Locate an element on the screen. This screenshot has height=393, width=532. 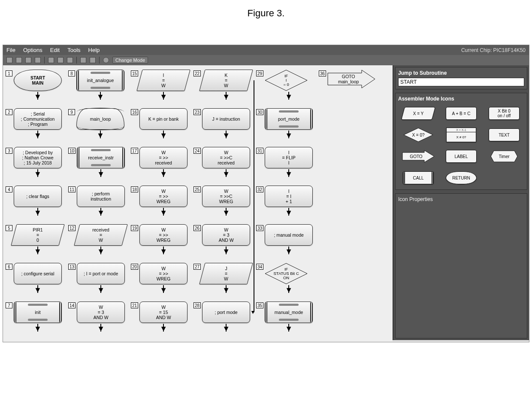
flow-node-7: init is located at coordinates (38, 312).